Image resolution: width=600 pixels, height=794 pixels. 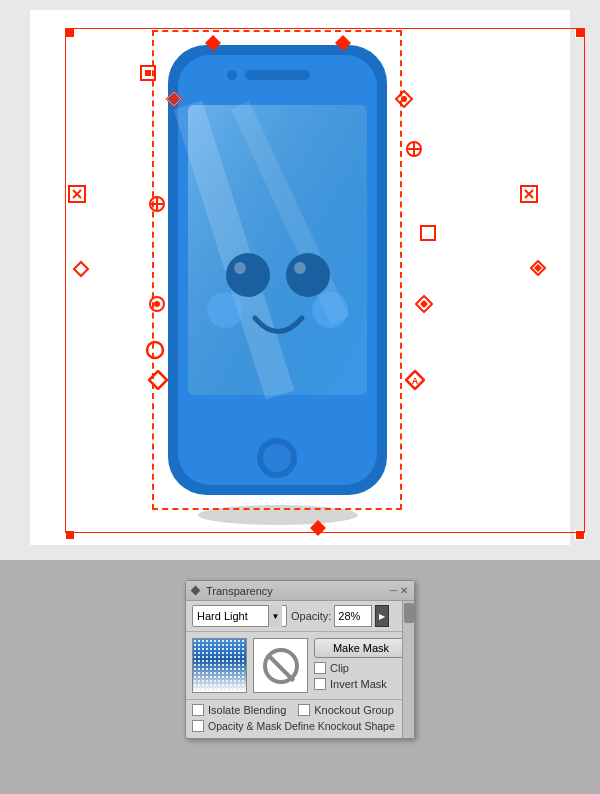 What do you see at coordinates (220, 666) in the screenshot?
I see `layer-thumbnail` at bounding box center [220, 666].